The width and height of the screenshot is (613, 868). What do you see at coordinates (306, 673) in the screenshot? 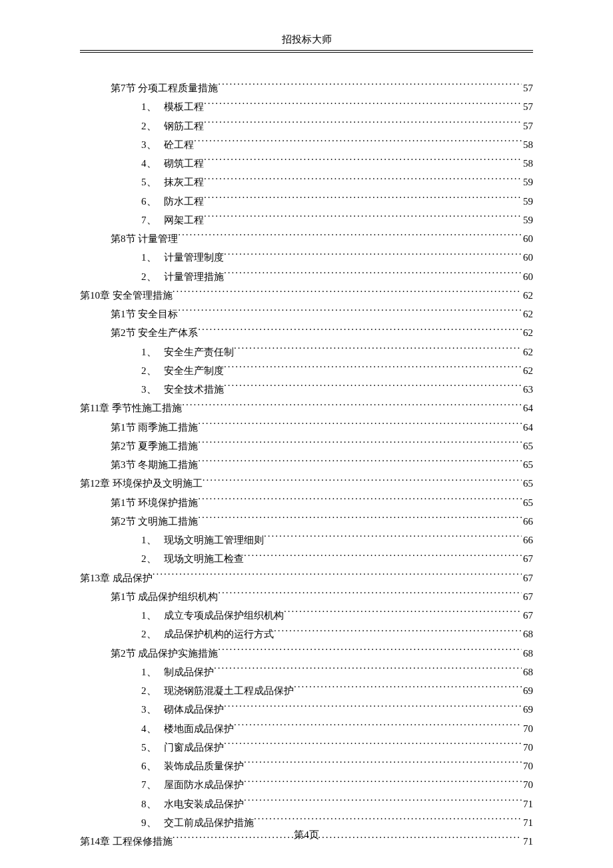
I see `toc-entry: 1、制成品保护 68` at bounding box center [306, 673].